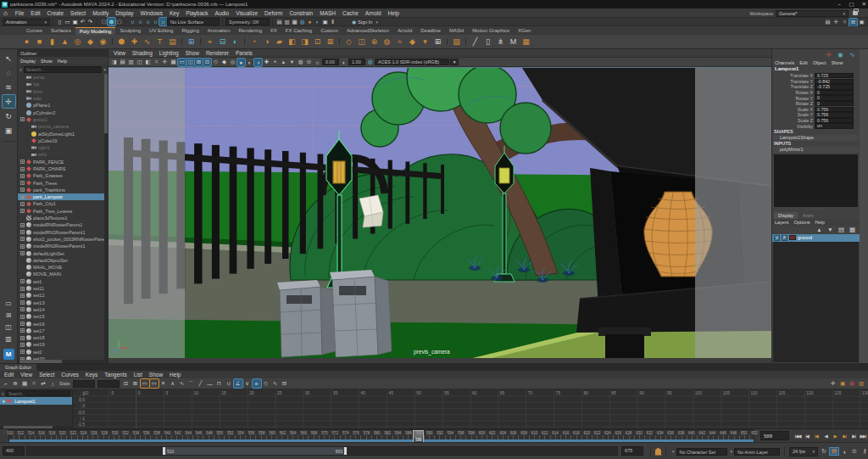  What do you see at coordinates (114, 63) in the screenshot?
I see `select-camera-icon: ◨` at bounding box center [114, 63].